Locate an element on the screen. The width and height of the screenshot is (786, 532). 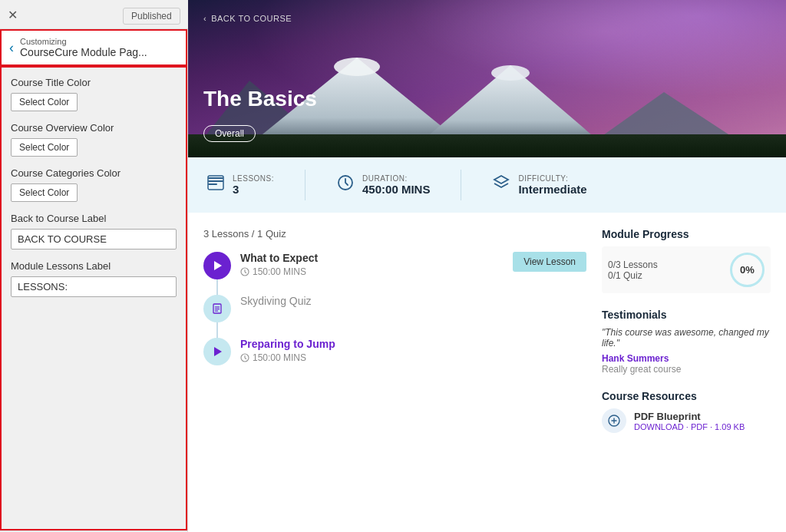
lessons-label: LESSONS: is located at coordinates (253, 178).